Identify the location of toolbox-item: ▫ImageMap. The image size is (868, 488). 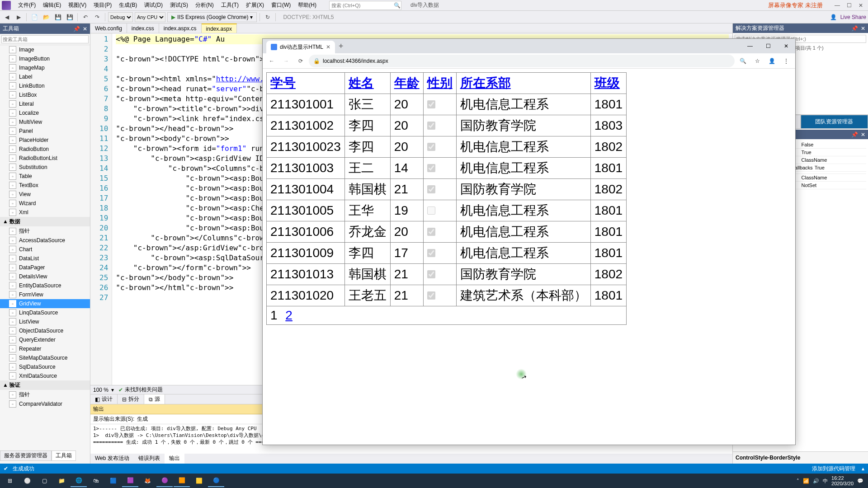
(45, 68).